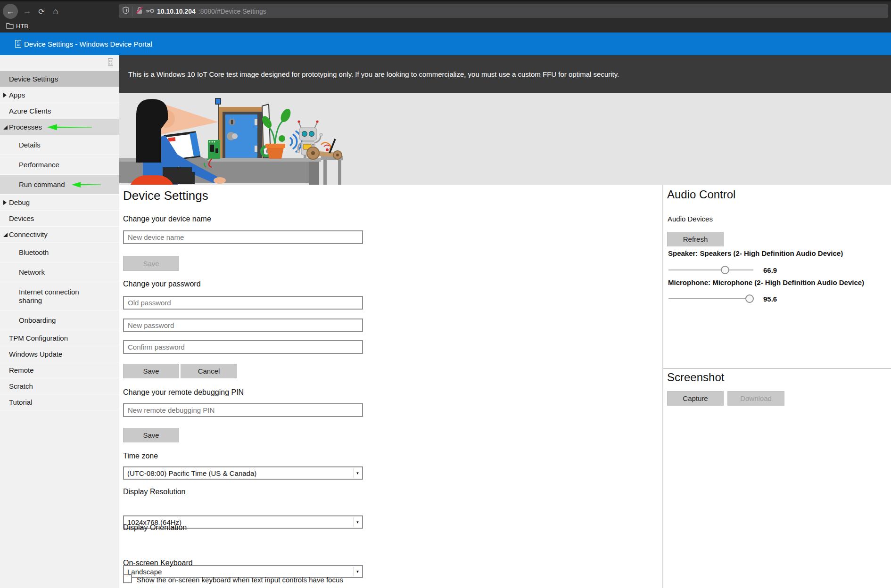 The height and width of the screenshot is (588, 891). What do you see at coordinates (243, 347) in the screenshot?
I see `confirm-password-input` at bounding box center [243, 347].